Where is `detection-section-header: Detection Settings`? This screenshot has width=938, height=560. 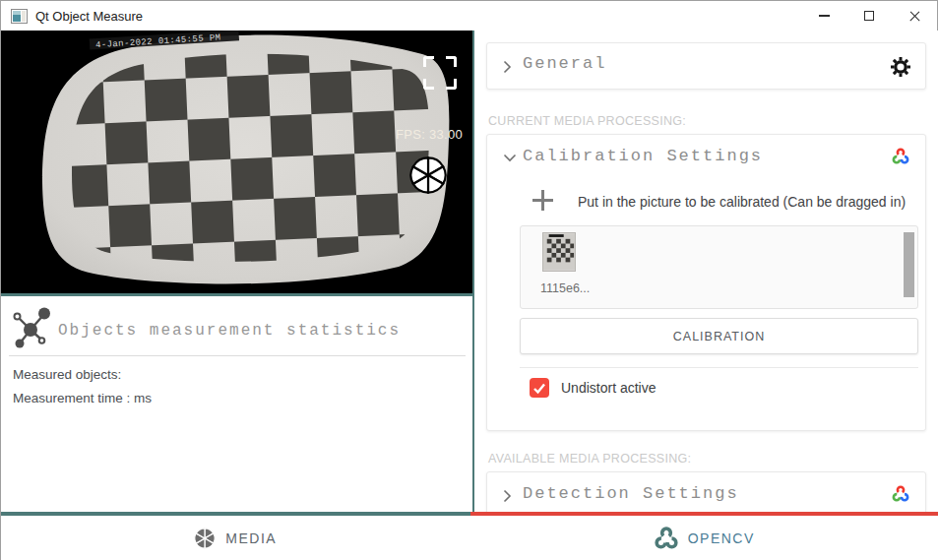
detection-section-header: Detection Settings is located at coordinates (707, 492).